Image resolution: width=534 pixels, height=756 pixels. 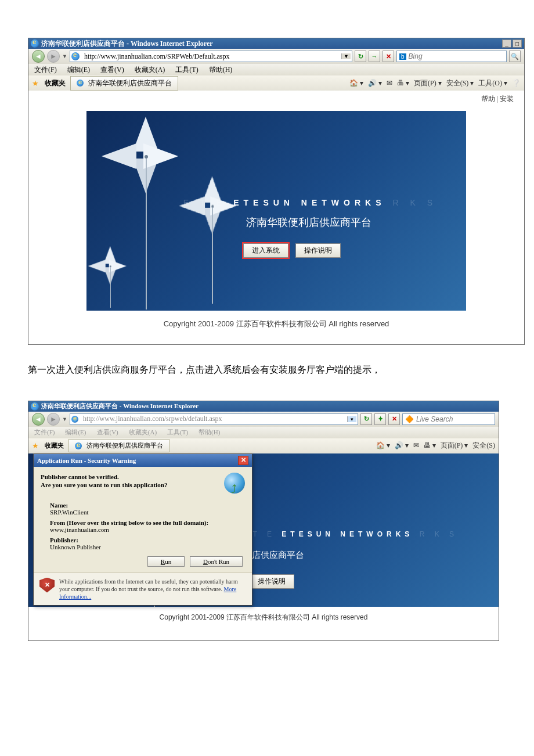 What do you see at coordinates (143, 523) in the screenshot?
I see `from-label: From (Hover over the string below to see…` at bounding box center [143, 523].